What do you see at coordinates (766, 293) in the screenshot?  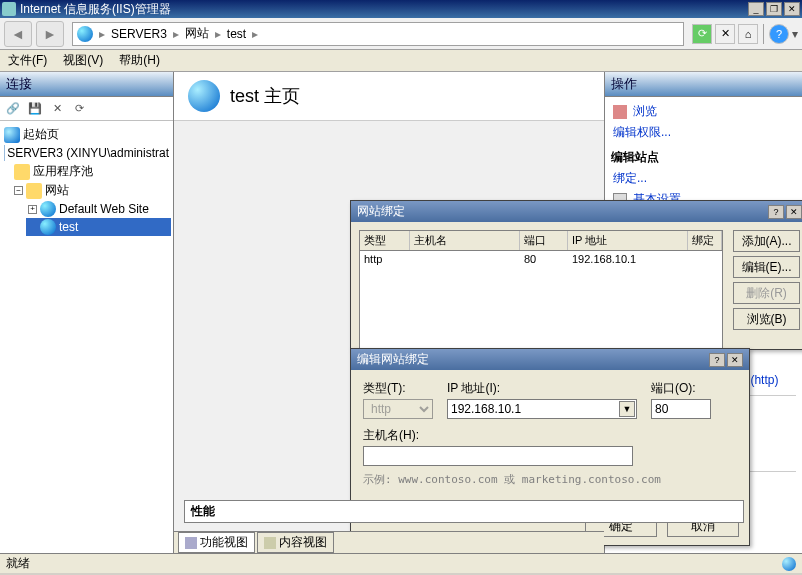 I see `remove-binding-button: 删除(R)` at bounding box center [766, 293].